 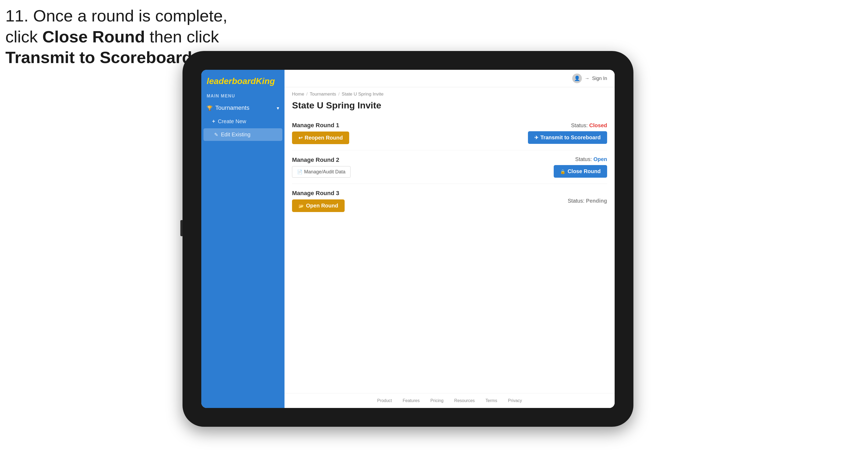 What do you see at coordinates (450, 201) in the screenshot?
I see `round-3-row: Manage Round 3 Open Round Status: Pendin…` at bounding box center [450, 201].